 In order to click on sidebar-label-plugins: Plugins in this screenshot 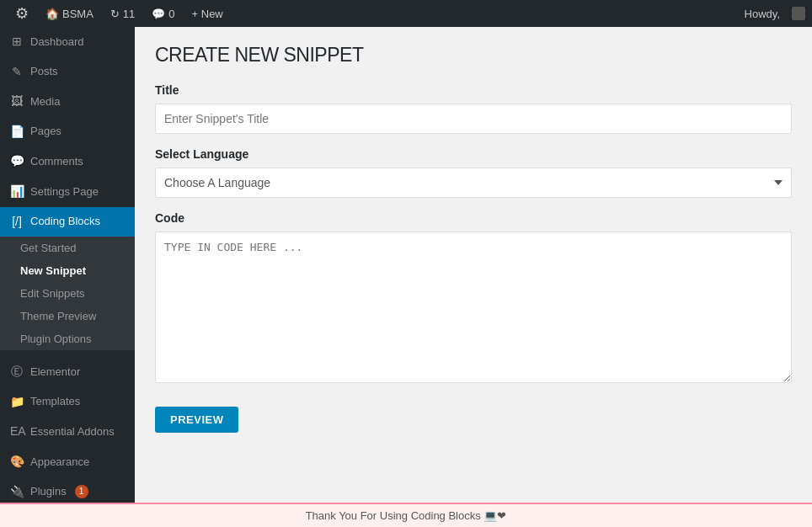, I will do `click(49, 492)`.